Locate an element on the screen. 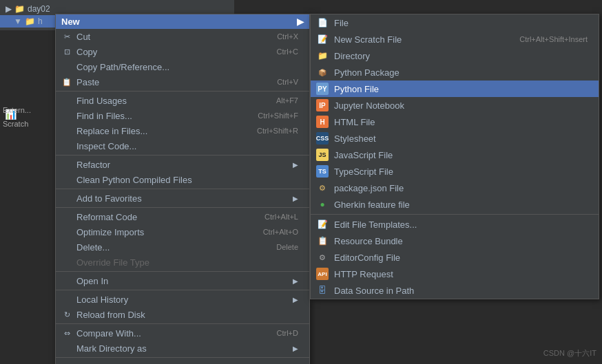 The height and width of the screenshot is (364, 602). submenu-item-ts: TS TypeScript File is located at coordinates (455, 171).